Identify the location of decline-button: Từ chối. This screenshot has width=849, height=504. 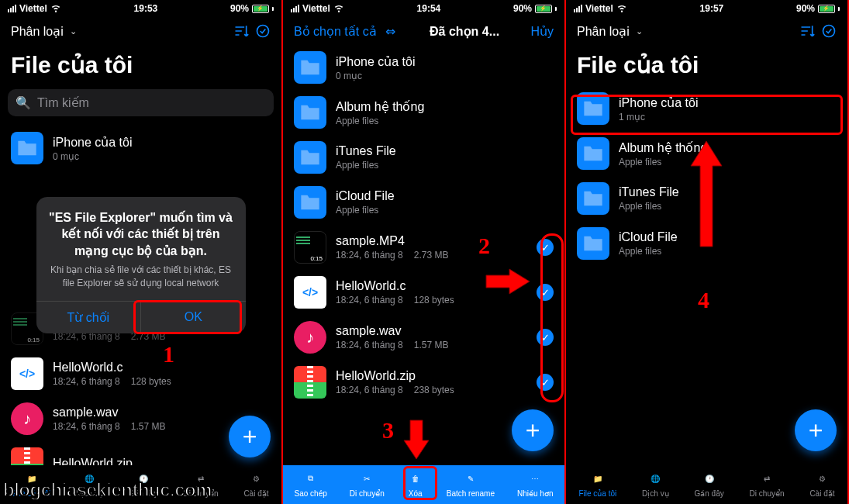
(89, 318).